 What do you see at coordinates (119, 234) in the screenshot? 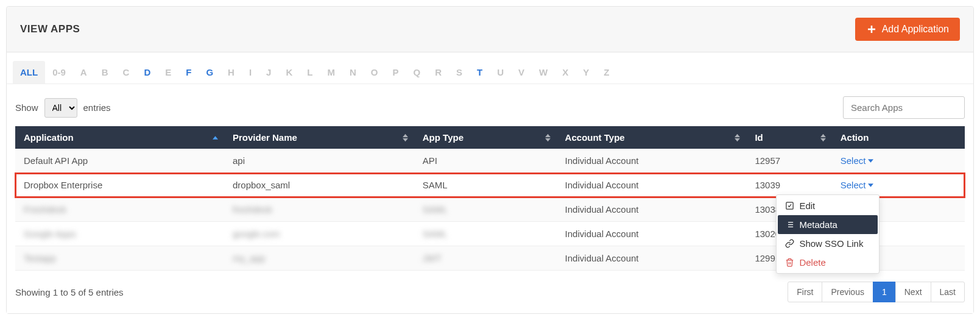
I see `cell-application: Google Apps` at bounding box center [119, 234].